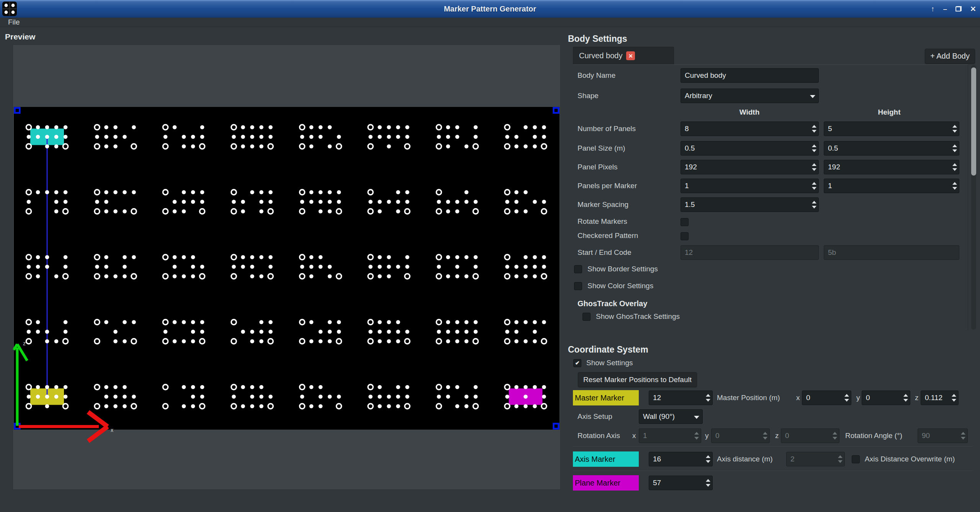 This screenshot has width=980, height=512. What do you see at coordinates (950, 56) in the screenshot?
I see `add-body-button: + Add Body` at bounding box center [950, 56].